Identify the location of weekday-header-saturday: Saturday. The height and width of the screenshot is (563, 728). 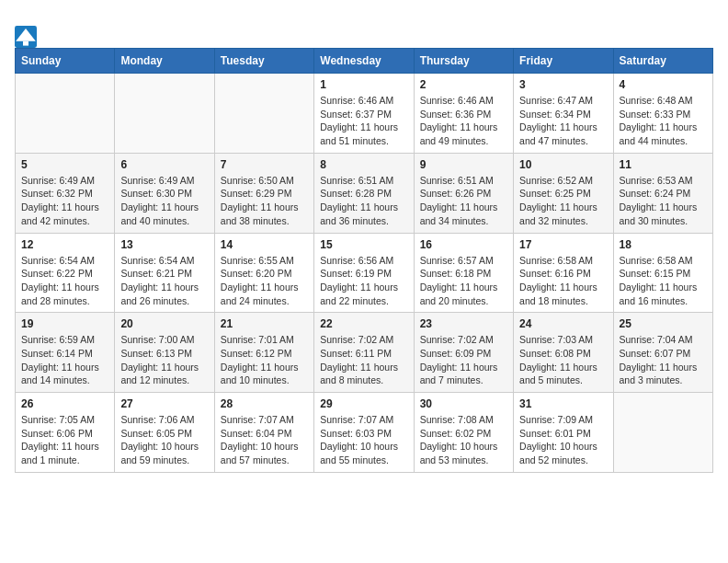
(663, 61).